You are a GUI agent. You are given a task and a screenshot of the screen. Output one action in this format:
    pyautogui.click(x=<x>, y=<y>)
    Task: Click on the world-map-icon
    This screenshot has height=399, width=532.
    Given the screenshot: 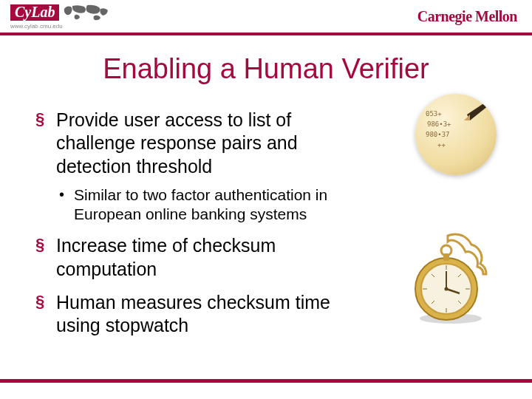 What is the action you would take?
    pyautogui.click(x=86, y=13)
    